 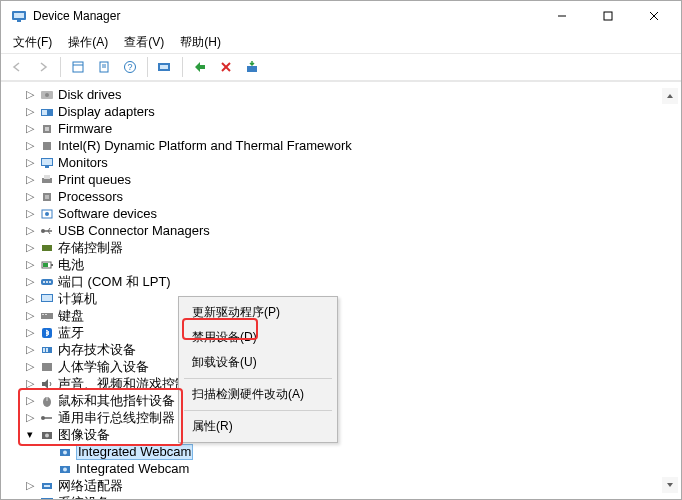 What do you see at coordinates (30, 434) in the screenshot?
I see `chevron-down-icon: ▾` at bounding box center [30, 434].